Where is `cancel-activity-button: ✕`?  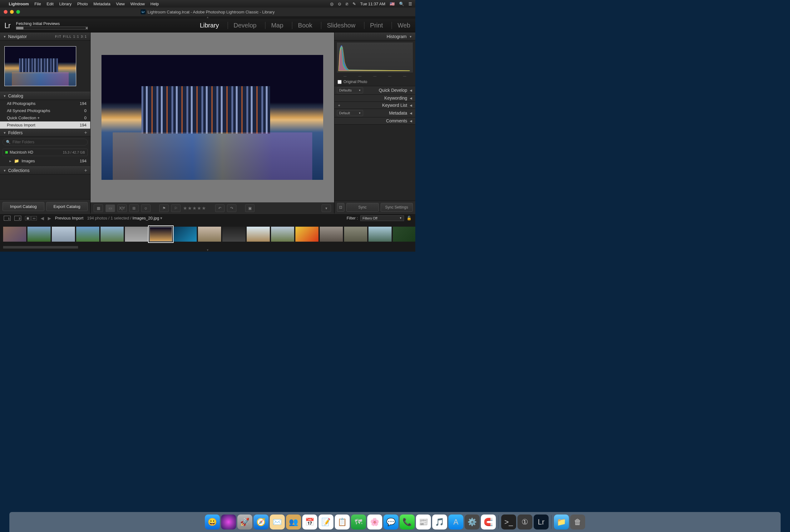 cancel-activity-button: ✕ is located at coordinates (87, 28).